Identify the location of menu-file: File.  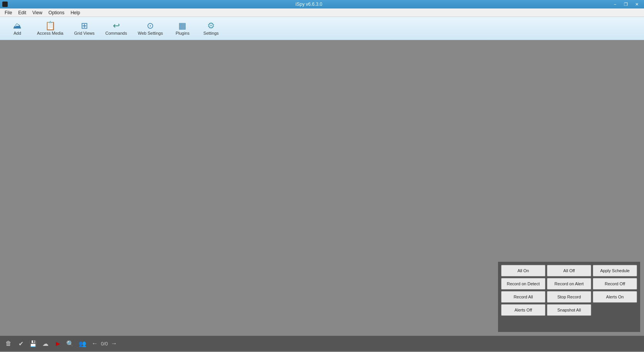
(8, 13).